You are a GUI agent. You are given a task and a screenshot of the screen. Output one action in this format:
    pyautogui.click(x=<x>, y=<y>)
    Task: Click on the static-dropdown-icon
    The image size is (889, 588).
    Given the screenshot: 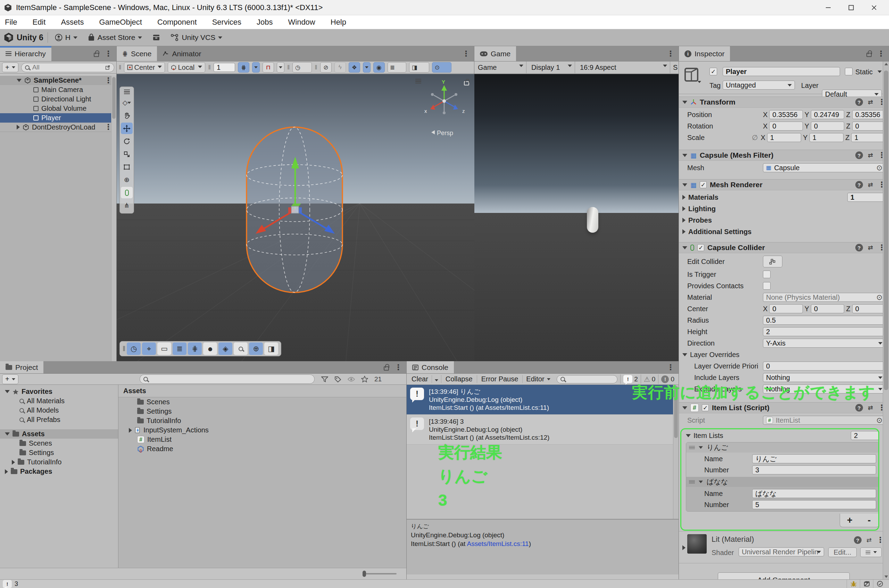 What is the action you would take?
    pyautogui.click(x=880, y=72)
    